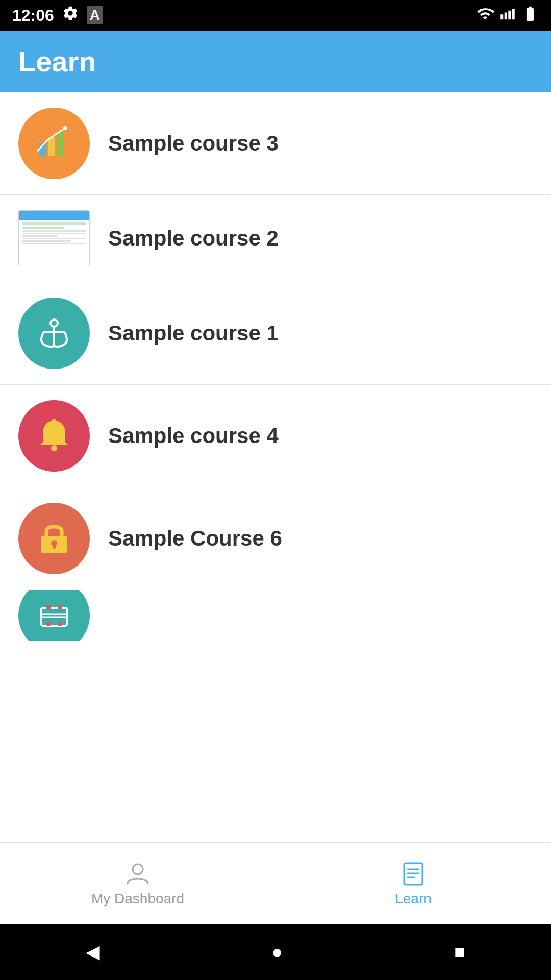 This screenshot has height=980, width=551. What do you see at coordinates (70, 15) in the screenshot?
I see `settings-icon` at bounding box center [70, 15].